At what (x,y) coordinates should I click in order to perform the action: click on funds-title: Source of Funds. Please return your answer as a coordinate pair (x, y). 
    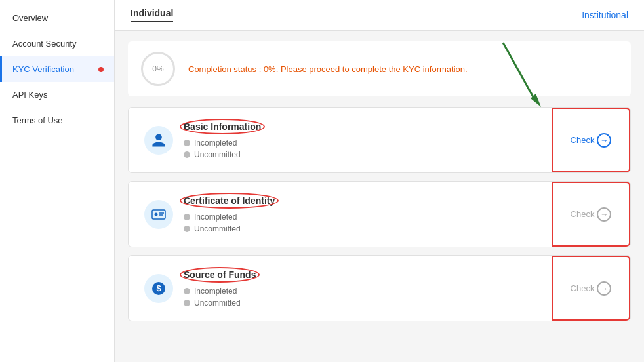
    Looking at the image, I should click on (220, 275).